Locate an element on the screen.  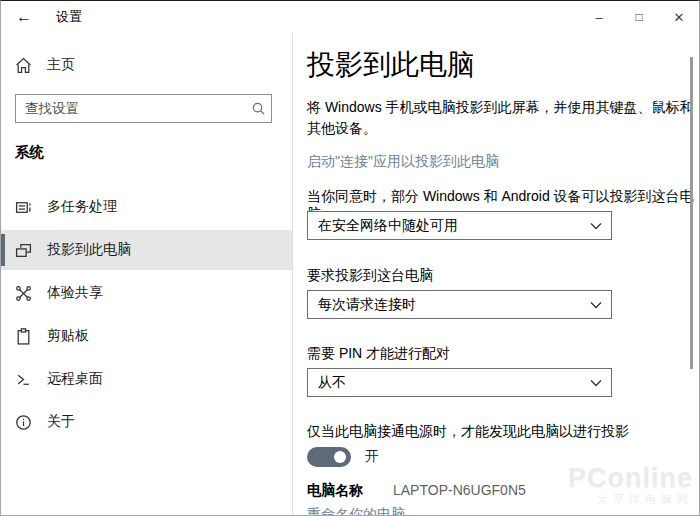
remote-desktop-icon is located at coordinates (24, 380).